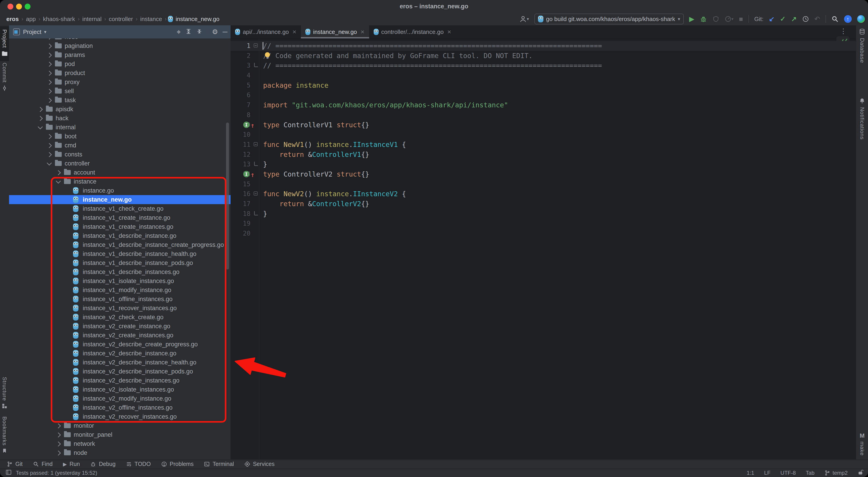 This screenshot has height=477, width=868. I want to click on tree-file-row: instance_v2_recover_instances.go, so click(120, 417).